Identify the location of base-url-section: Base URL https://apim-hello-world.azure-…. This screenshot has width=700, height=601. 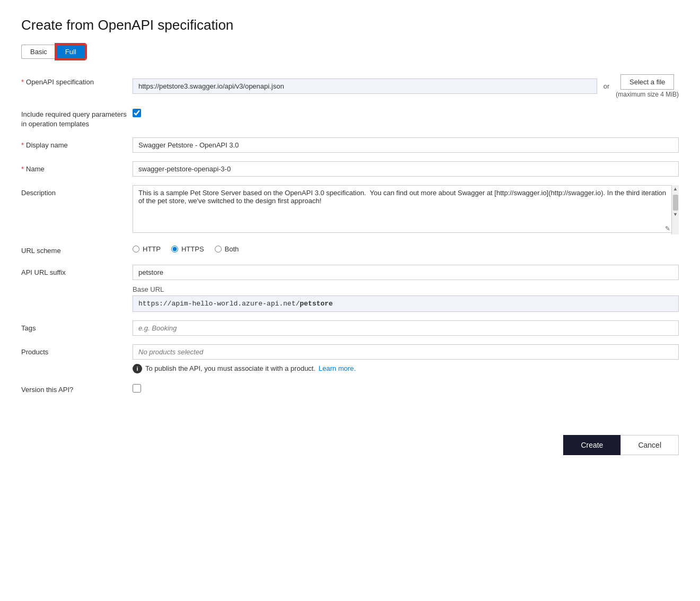
(406, 299).